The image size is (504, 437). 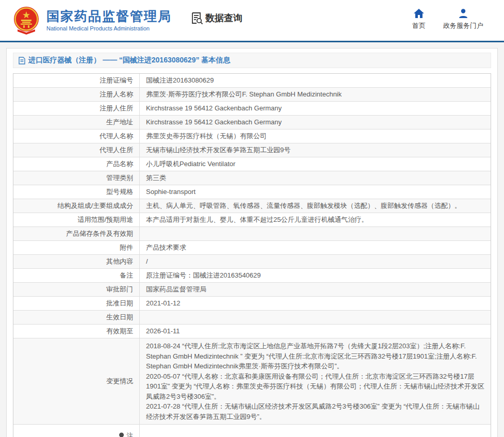 What do you see at coordinates (26, 21) in the screenshot?
I see `nmpa-emblem-logo` at bounding box center [26, 21].